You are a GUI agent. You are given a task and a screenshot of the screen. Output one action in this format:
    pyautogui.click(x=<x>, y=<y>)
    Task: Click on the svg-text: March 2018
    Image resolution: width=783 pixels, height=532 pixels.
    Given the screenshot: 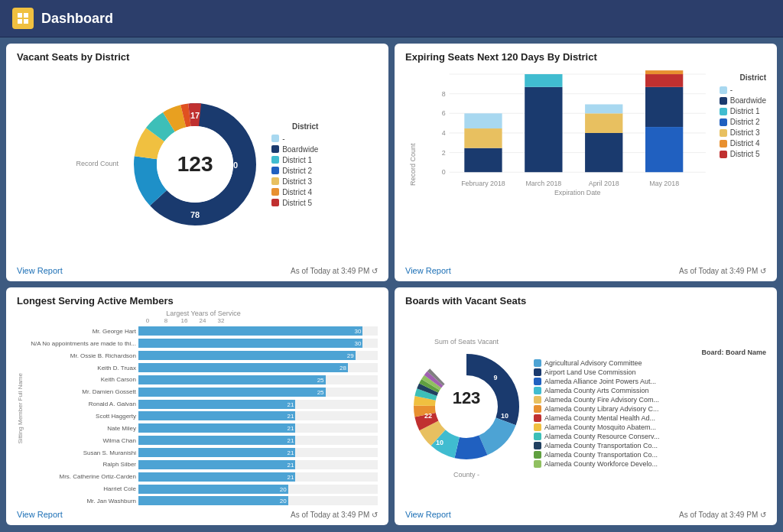 What is the action you would take?
    pyautogui.click(x=543, y=183)
    